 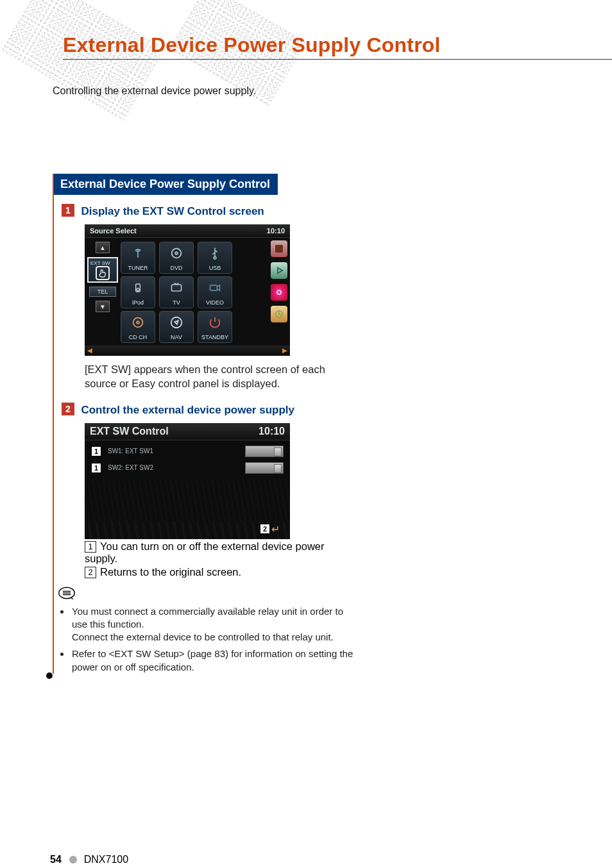 What do you see at coordinates (103, 273) in the screenshot?
I see `hand-icon` at bounding box center [103, 273].